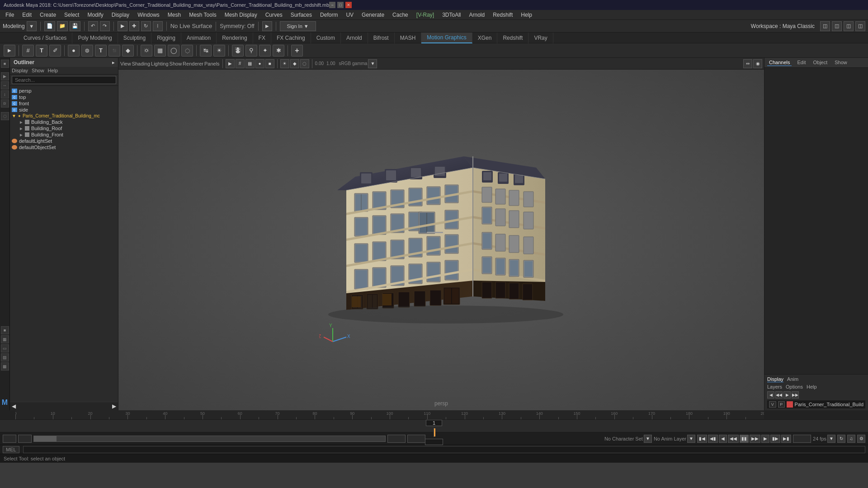 The width and height of the screenshot is (868, 488). I want to click on hair-btn: ⚲, so click(251, 51).